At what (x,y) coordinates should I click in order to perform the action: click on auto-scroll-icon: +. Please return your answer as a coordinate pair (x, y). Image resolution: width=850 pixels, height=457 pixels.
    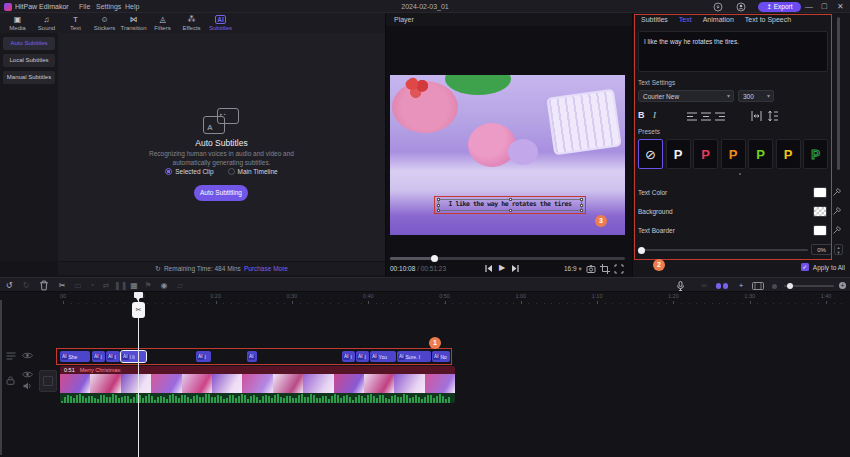
    Looking at the image, I should click on (741, 286).